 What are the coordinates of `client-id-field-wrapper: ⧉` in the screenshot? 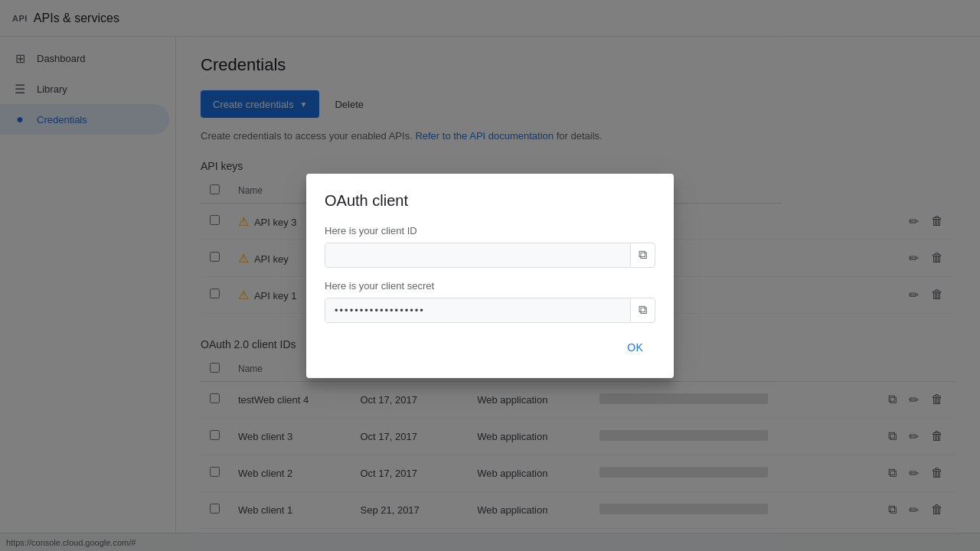 It's located at (490, 256).